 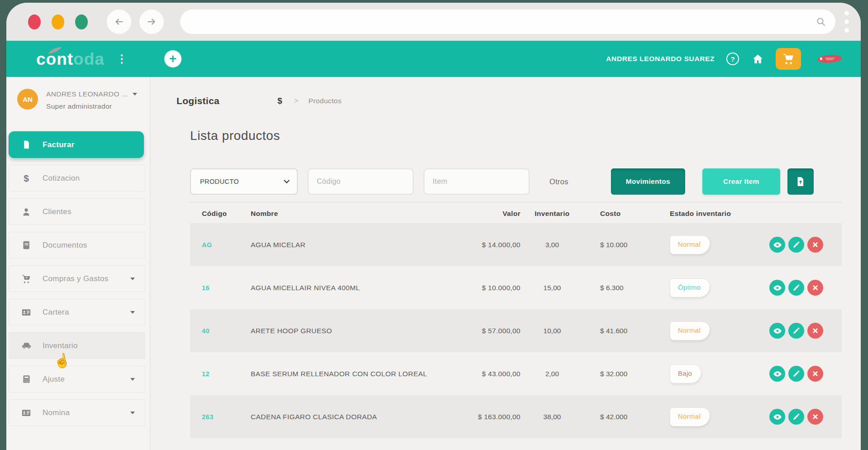 What do you see at coordinates (78, 263) in the screenshot?
I see `sidebar: AN ANDRES LEONARDO ... Super administrad…` at bounding box center [78, 263].